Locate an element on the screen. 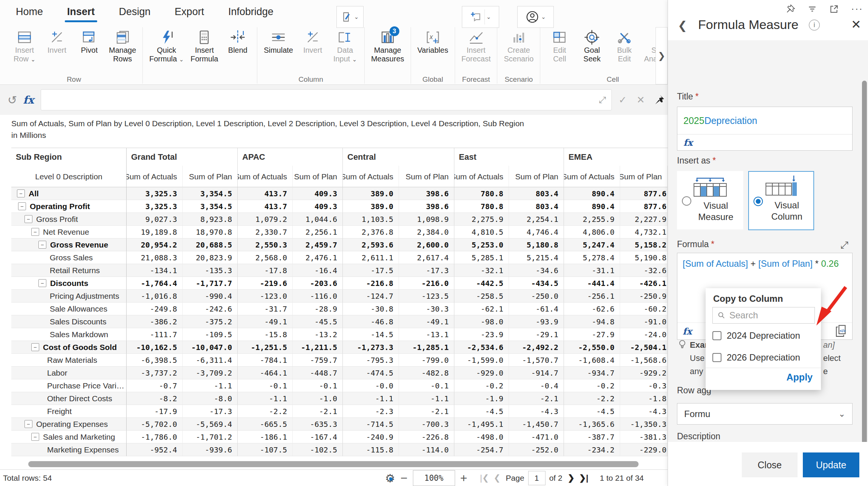  pin-panel-icon is located at coordinates (790, 9).